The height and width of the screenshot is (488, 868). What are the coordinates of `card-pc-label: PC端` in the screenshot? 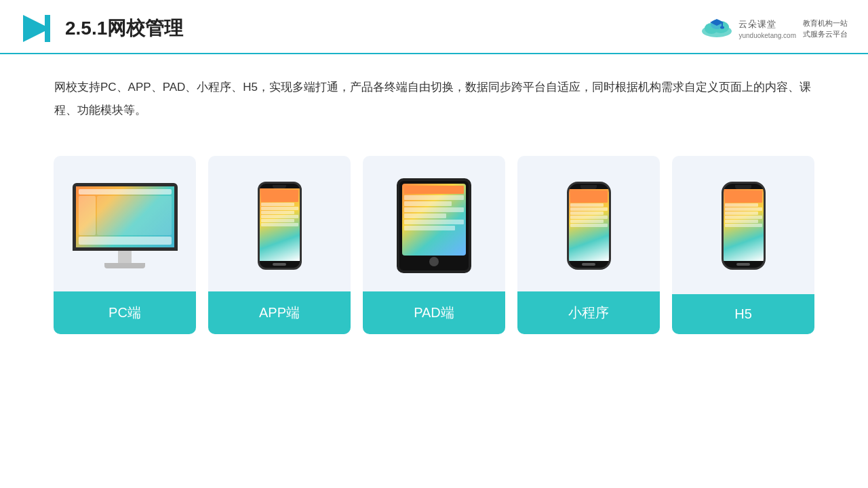 It's located at (125, 313).